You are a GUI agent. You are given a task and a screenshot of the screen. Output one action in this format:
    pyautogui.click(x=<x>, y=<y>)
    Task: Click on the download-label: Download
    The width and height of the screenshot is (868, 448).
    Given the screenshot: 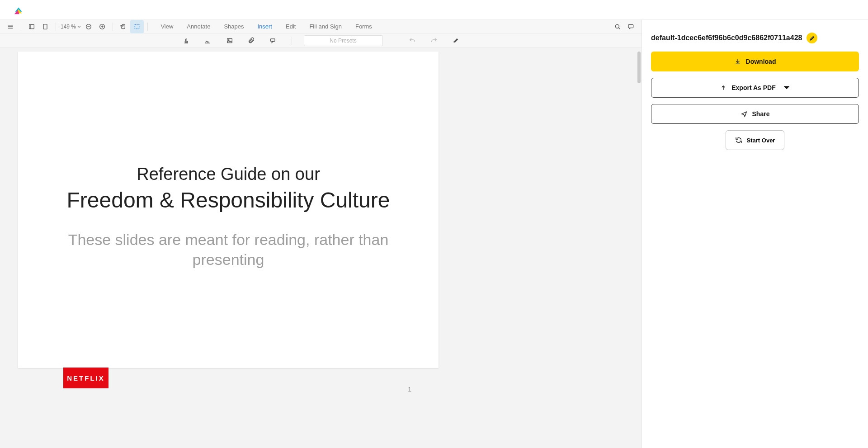 What is the action you would take?
    pyautogui.click(x=761, y=61)
    